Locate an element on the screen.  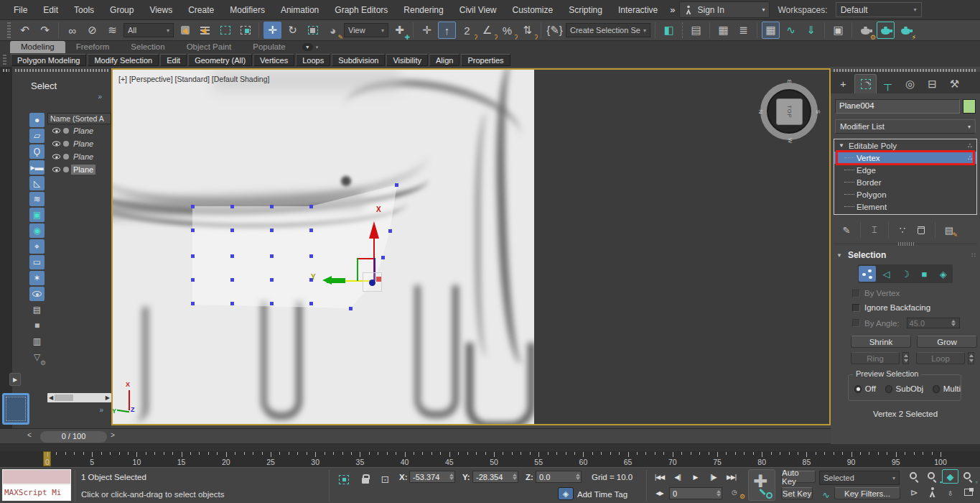
select-and-scale-button is located at coordinates (313, 30).